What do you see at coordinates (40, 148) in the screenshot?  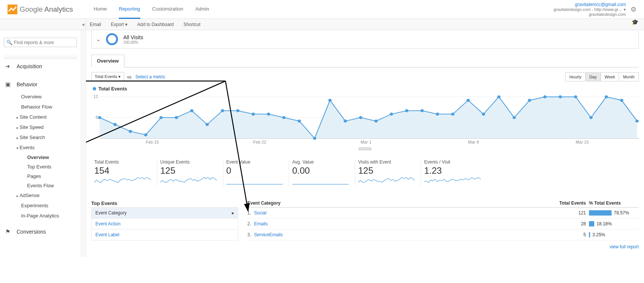 I see `sidebar-item-events: Events` at bounding box center [40, 148].